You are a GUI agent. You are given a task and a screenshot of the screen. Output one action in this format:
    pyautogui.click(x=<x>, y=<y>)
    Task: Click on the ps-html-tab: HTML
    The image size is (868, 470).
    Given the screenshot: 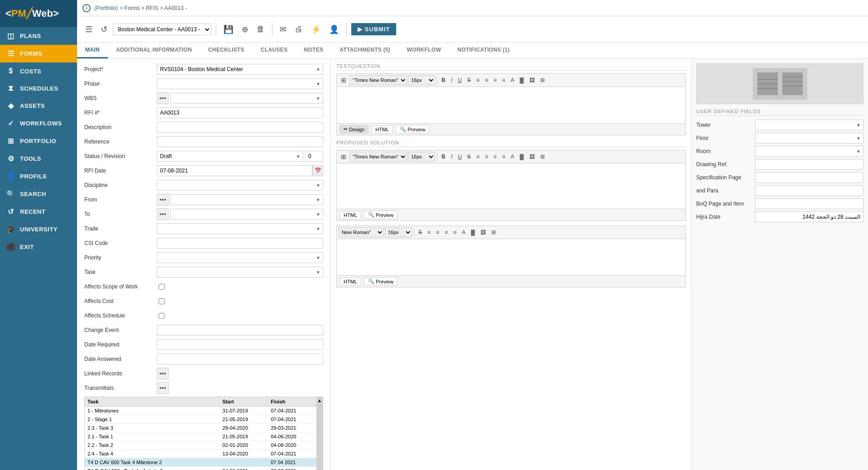 What is the action you would take?
    pyautogui.click(x=350, y=215)
    